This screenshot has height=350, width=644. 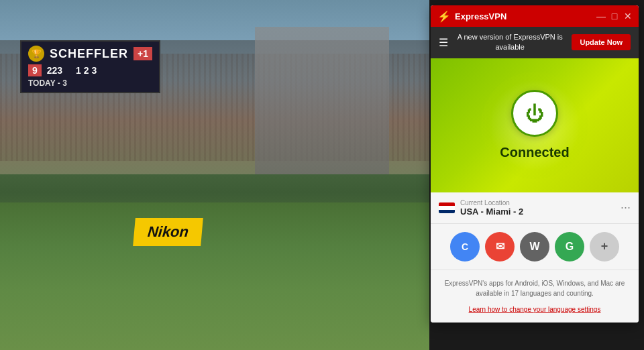 What do you see at coordinates (36, 54) in the screenshot?
I see `trophy-icon: 🏆` at bounding box center [36, 54].